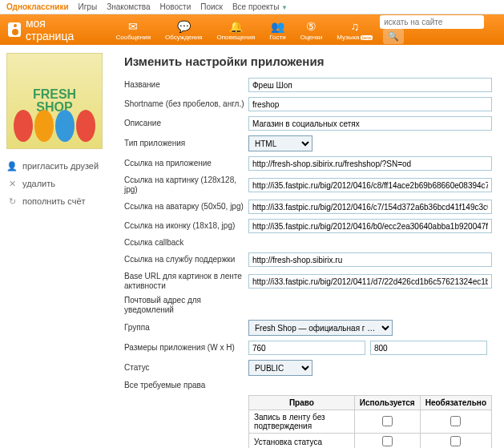 The width and height of the screenshot is (504, 448). What do you see at coordinates (176, 6) in the screenshot?
I see `top-link-news: Новости` at bounding box center [176, 6].